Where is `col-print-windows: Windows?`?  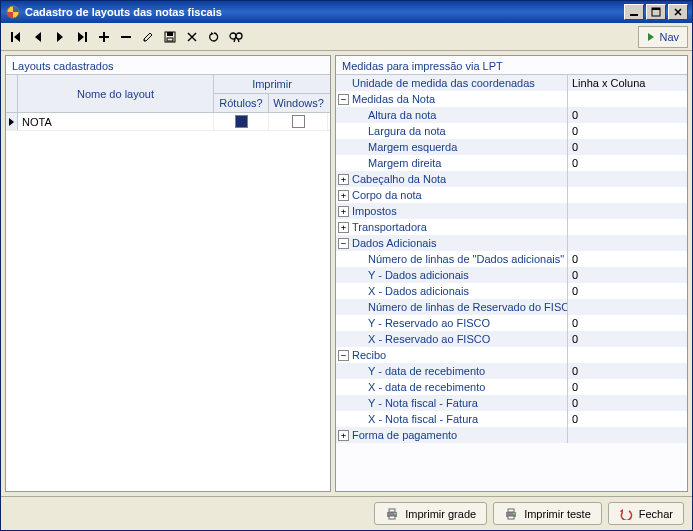 col-print-windows: Windows? is located at coordinates (298, 103).